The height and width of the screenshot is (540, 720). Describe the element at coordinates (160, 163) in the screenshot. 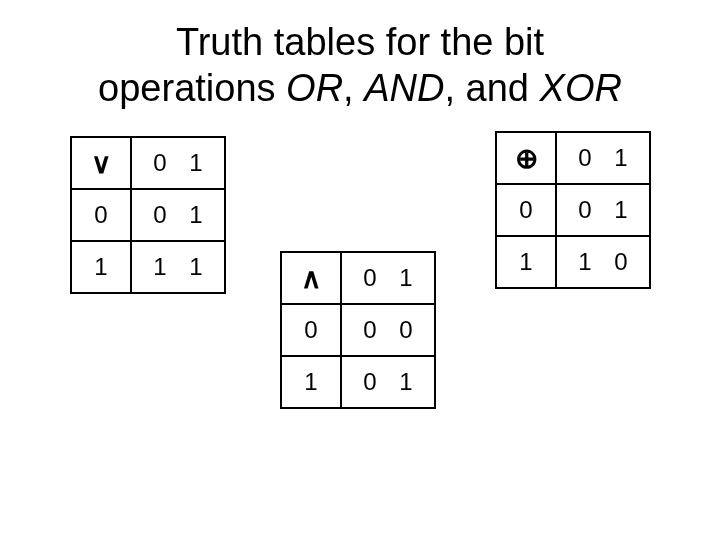

I see `or-col0: 0` at that location.